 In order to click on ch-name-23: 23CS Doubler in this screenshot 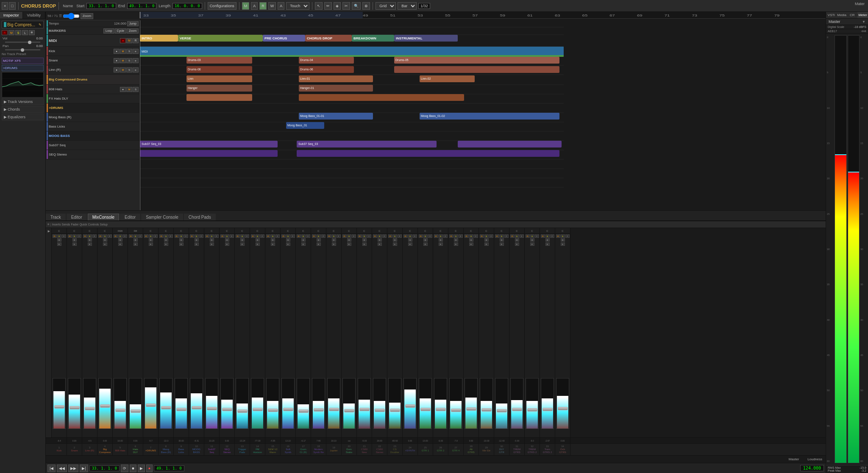, I will do `click(395, 449)`.